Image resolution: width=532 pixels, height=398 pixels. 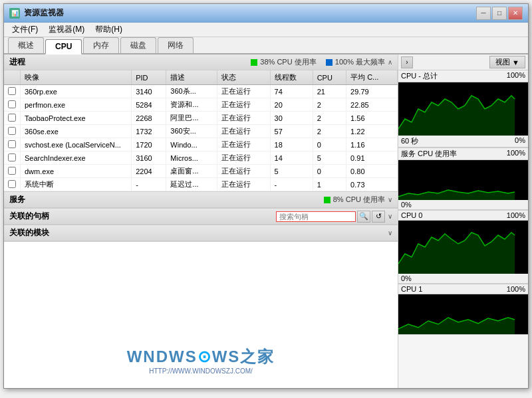 What do you see at coordinates (166, 199) in the screenshot?
I see `services-title: 服务` at bounding box center [166, 199].